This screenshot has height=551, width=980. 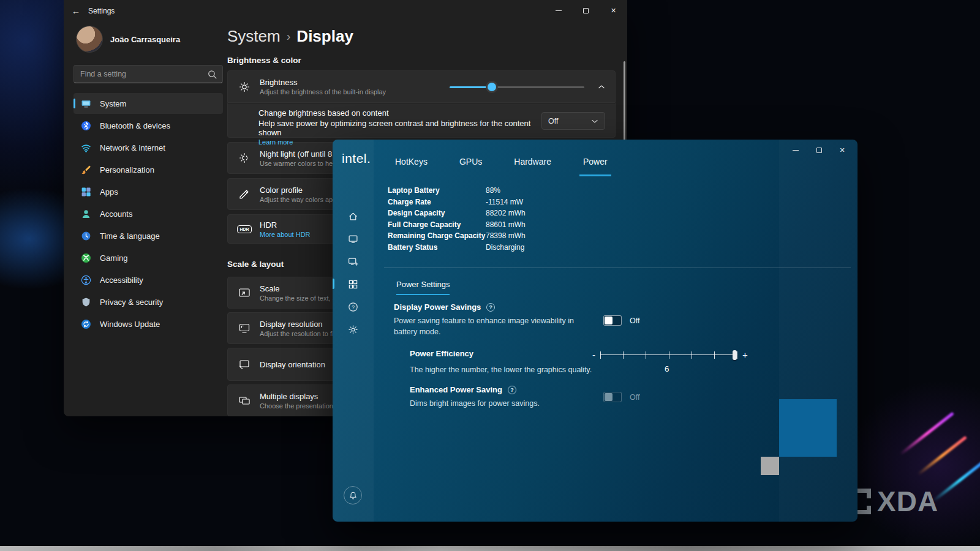 I want to click on display-power-savings-toggle, so click(x=612, y=321).